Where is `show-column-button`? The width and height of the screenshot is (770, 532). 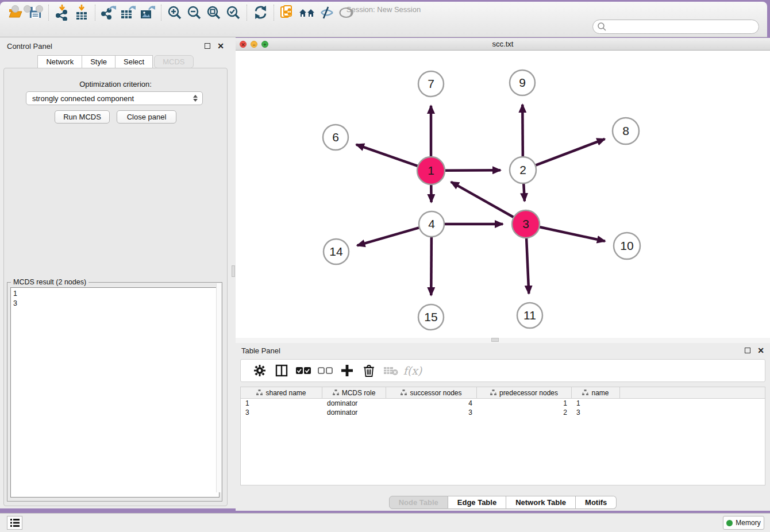 show-column-button is located at coordinates (282, 371).